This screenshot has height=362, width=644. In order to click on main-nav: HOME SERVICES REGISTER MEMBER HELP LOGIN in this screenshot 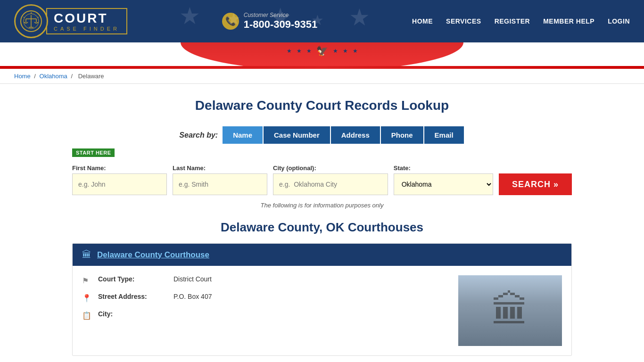, I will do `click(521, 21)`.